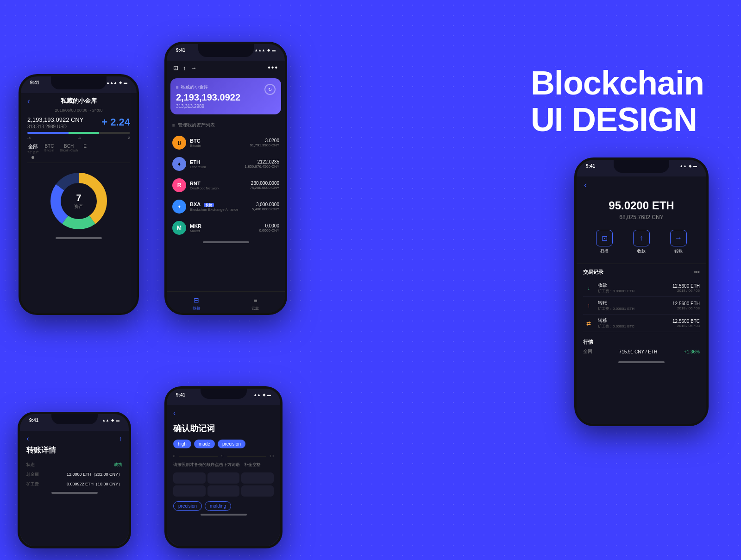 This screenshot has height=560, width=741. I want to click on phone3-status-icons: ▲▲ ◈ ▬, so click(688, 166).